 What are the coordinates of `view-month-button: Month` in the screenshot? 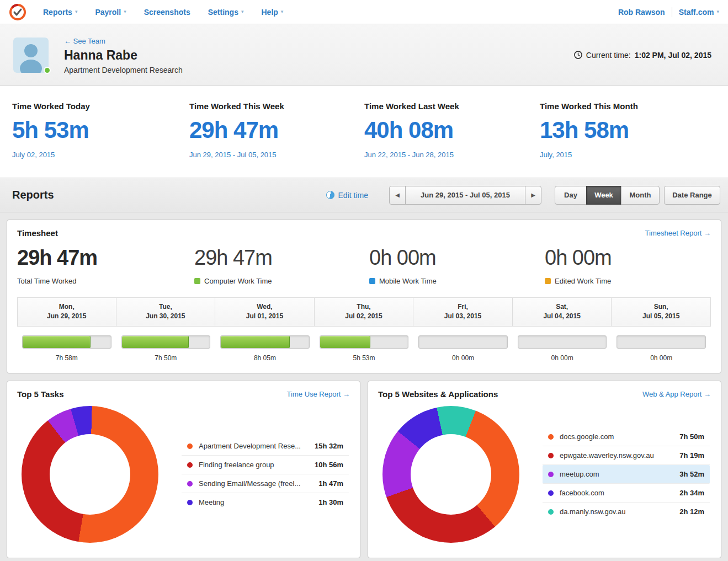 It's located at (640, 195).